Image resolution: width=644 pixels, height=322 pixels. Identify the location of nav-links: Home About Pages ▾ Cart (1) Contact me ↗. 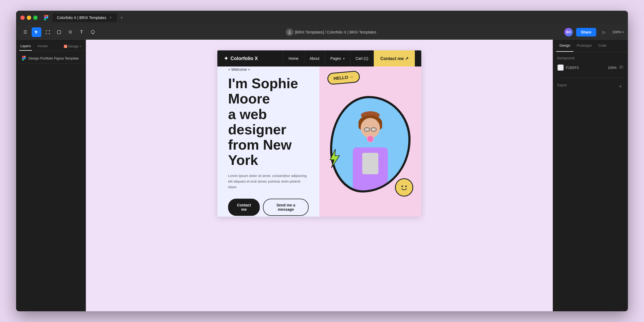
(349, 58).